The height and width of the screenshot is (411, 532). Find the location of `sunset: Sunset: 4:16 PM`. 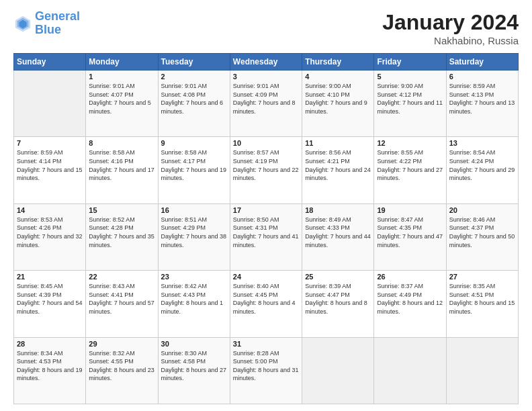

sunset: Sunset: 4:16 PM is located at coordinates (122, 161).